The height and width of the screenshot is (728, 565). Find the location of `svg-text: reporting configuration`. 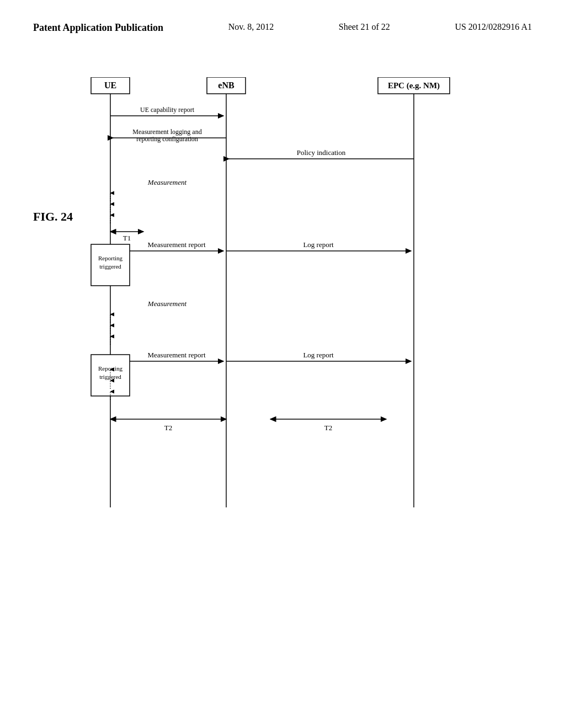

svg-text: reporting configuration is located at coordinates (167, 139).